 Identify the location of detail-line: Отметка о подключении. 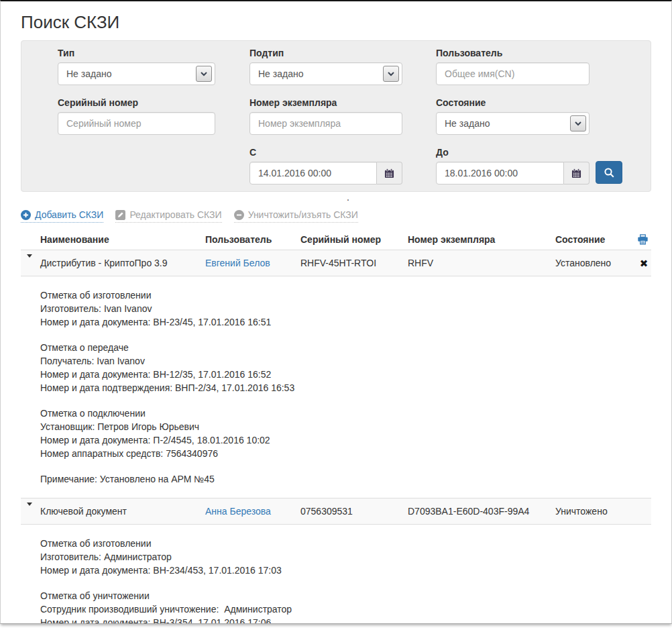
(346, 413).